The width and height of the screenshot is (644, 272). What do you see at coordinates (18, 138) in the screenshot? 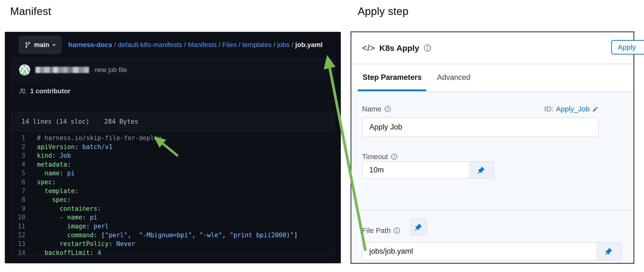
I see `line-number: 1` at bounding box center [18, 138].